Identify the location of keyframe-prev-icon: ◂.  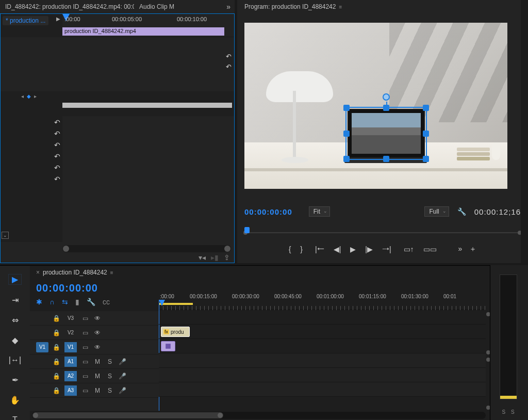
(23, 96).